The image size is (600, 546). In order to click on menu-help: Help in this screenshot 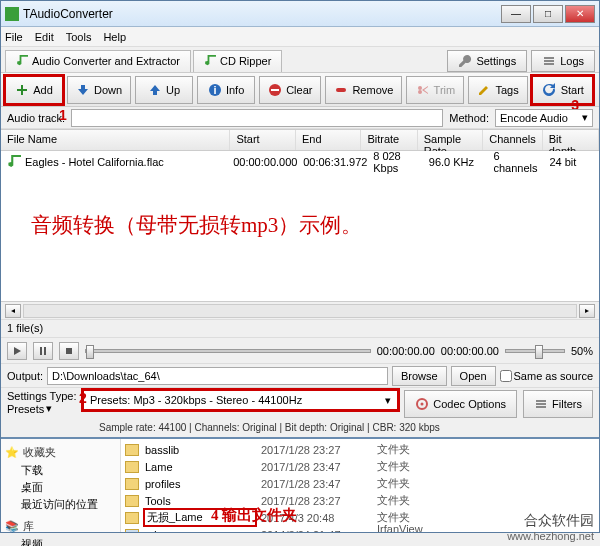, I will do `click(114, 37)`.